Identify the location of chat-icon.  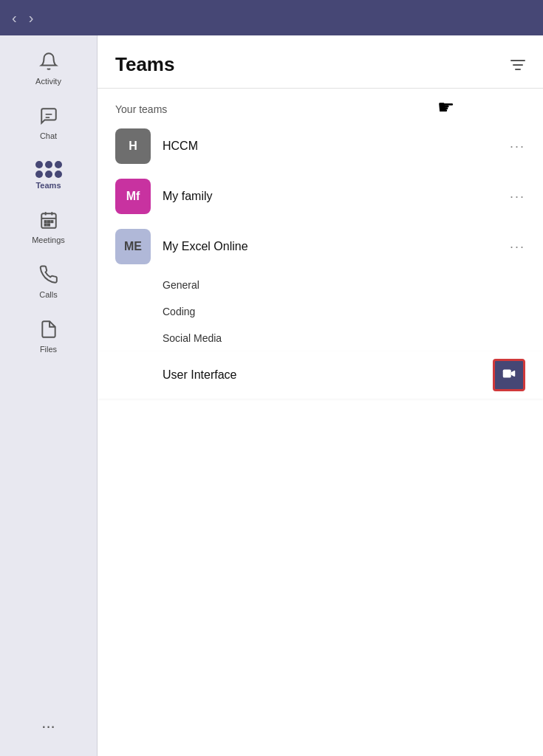
(49, 117).